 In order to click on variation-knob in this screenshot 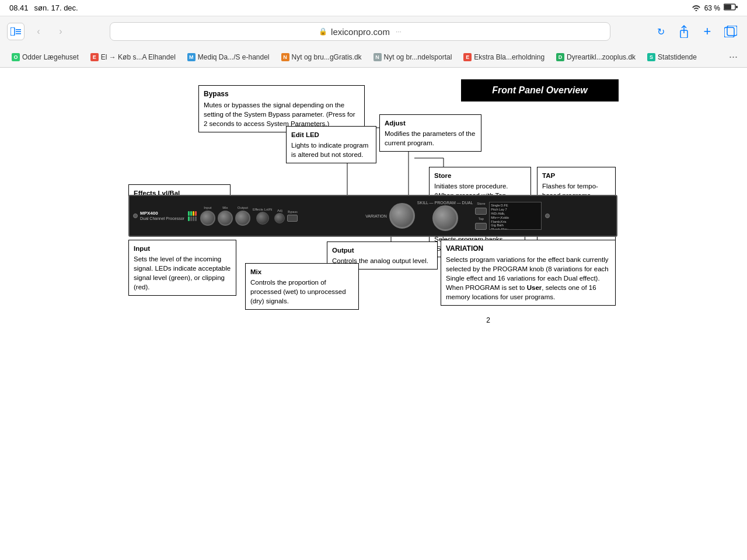, I will do `click(402, 216)`.